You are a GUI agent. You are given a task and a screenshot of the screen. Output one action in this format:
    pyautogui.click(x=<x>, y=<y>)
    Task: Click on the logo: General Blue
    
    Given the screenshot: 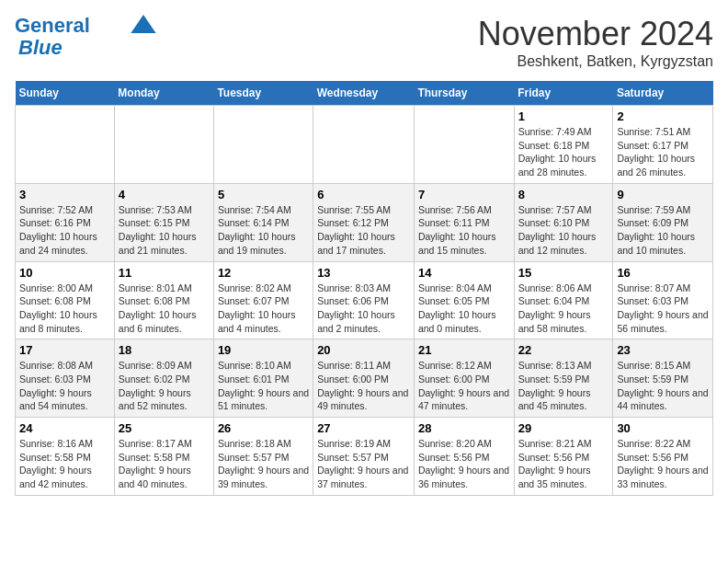 What is the action you would take?
    pyautogui.click(x=85, y=37)
    